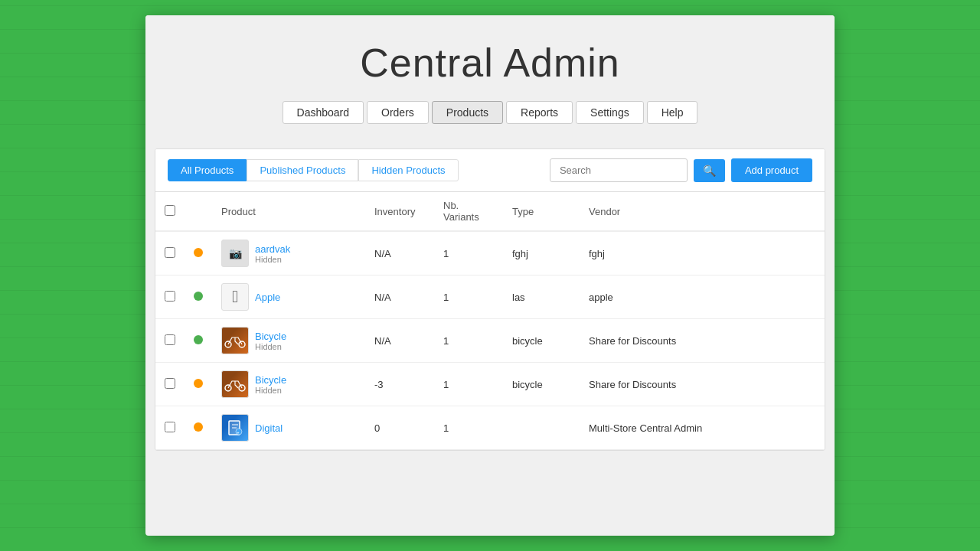  I want to click on nav-dashboard: Dashboard, so click(323, 112).